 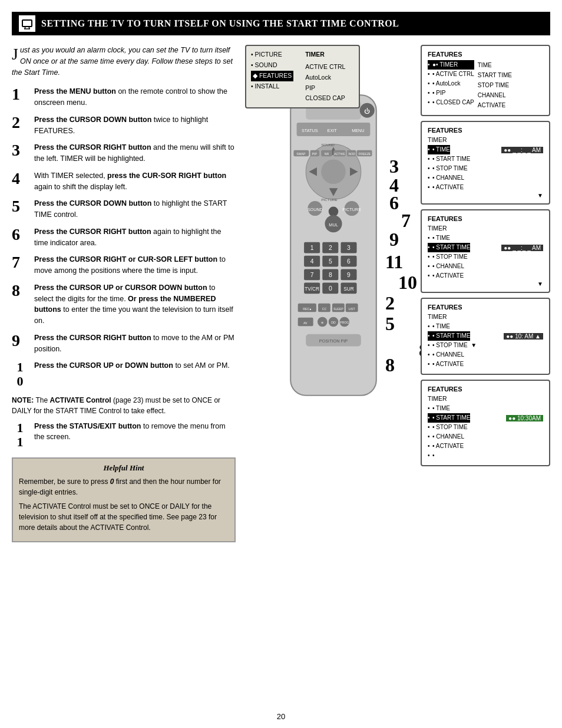 What do you see at coordinates (485, 140) in the screenshot?
I see `panel2-sub: TIMER` at bounding box center [485, 140].